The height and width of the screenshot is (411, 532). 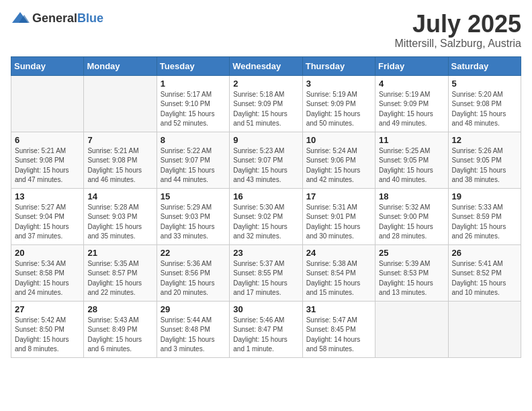 What do you see at coordinates (266, 140) in the screenshot?
I see `day-number: 9` at bounding box center [266, 140].